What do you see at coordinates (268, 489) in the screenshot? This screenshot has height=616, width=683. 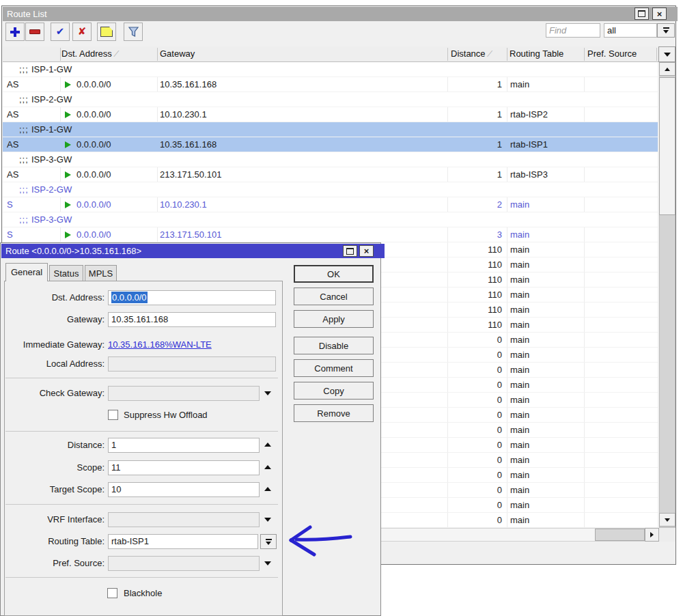 I see `target-scope-expand-icon` at bounding box center [268, 489].